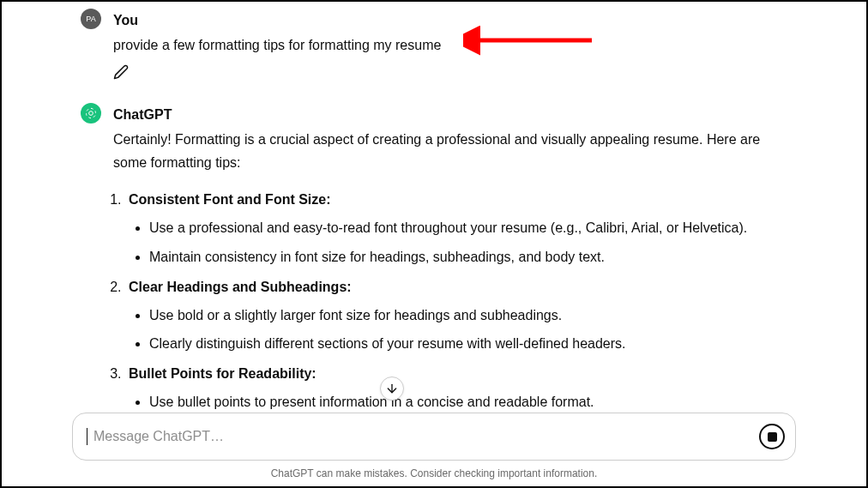  I want to click on tip-item: Clear Headings and Subheadings: Use bold…, so click(458, 316).